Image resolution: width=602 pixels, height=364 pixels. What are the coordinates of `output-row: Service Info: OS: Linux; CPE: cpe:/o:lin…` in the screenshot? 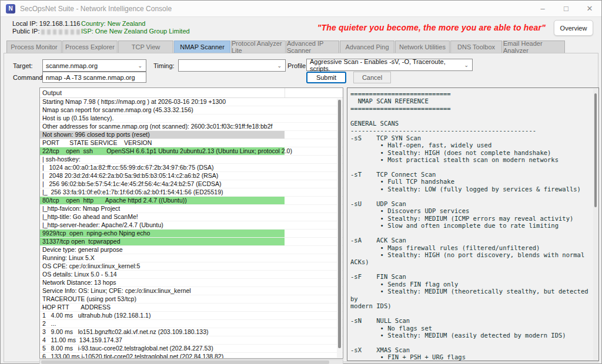 It's located at (192, 291).